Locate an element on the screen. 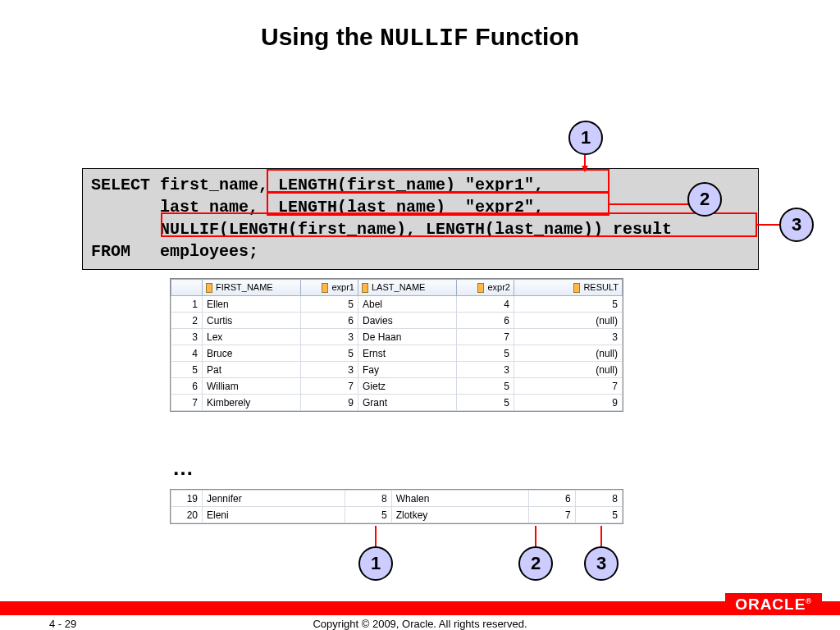 This screenshot has width=840, height=630. connector-2b is located at coordinates (536, 536).